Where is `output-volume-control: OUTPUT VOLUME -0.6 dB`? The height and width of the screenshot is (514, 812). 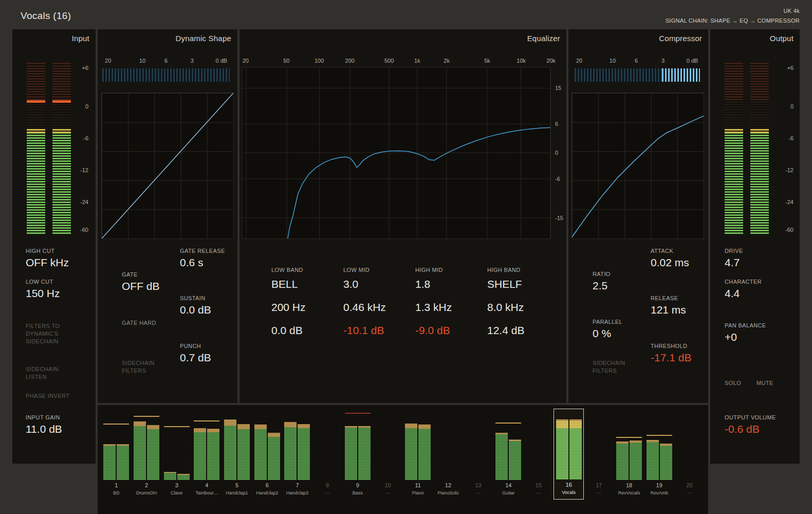 output-volume-control: OUTPUT VOLUME -0.6 dB is located at coordinates (750, 425).